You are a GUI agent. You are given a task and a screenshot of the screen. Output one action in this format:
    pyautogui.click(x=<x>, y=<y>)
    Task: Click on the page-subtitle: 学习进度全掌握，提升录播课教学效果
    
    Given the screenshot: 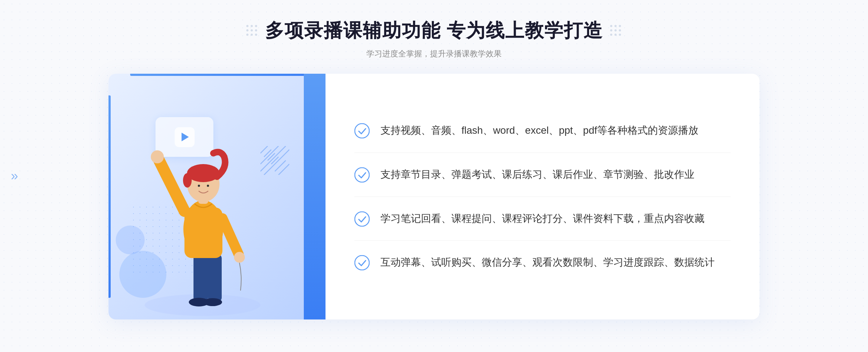 What is the action you would take?
    pyautogui.click(x=434, y=54)
    